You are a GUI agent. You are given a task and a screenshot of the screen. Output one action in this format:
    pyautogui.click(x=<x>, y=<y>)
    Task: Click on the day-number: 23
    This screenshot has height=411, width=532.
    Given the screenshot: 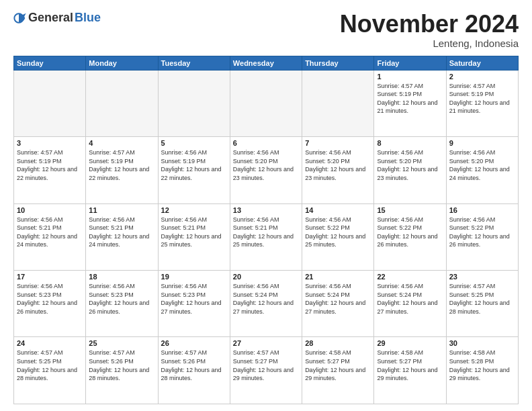 What is the action you would take?
    pyautogui.click(x=482, y=277)
    